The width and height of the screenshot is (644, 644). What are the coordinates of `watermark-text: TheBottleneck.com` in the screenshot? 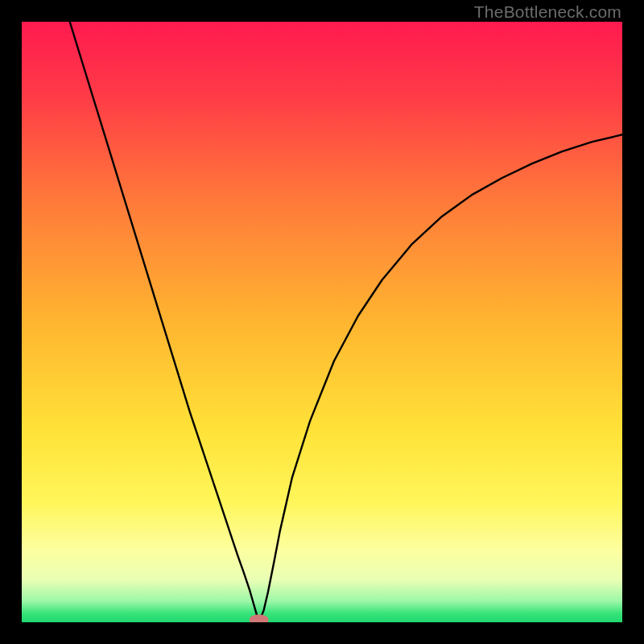 It's located at (547, 12).